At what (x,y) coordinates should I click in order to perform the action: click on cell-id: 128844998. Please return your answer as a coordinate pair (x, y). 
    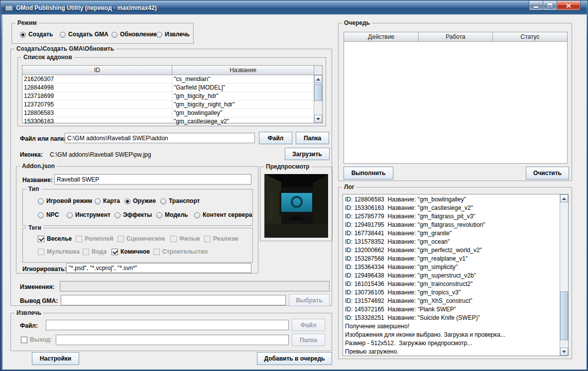
    Looking at the image, I should click on (98, 88).